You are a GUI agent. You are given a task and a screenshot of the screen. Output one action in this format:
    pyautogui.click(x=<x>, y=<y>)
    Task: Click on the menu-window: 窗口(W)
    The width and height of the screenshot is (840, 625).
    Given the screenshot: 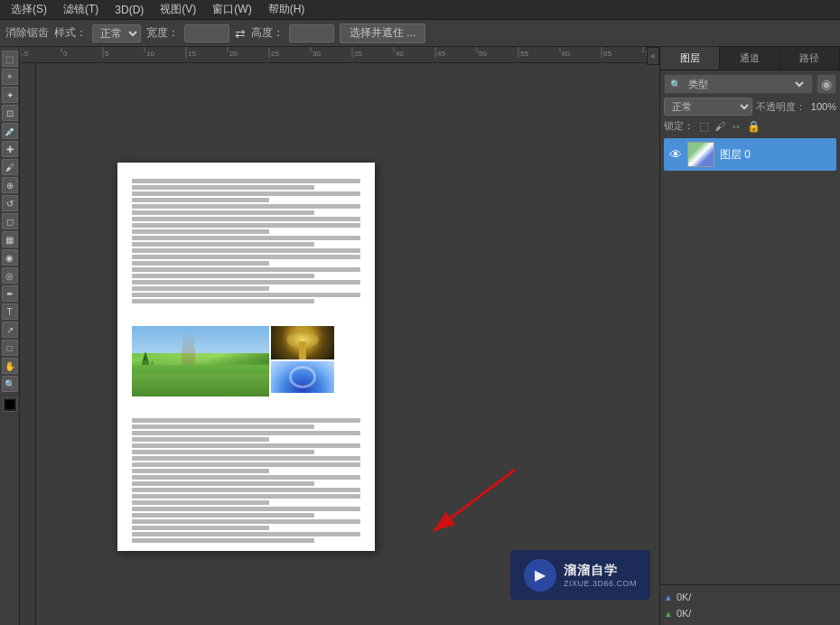 What is the action you would take?
    pyautogui.click(x=231, y=9)
    